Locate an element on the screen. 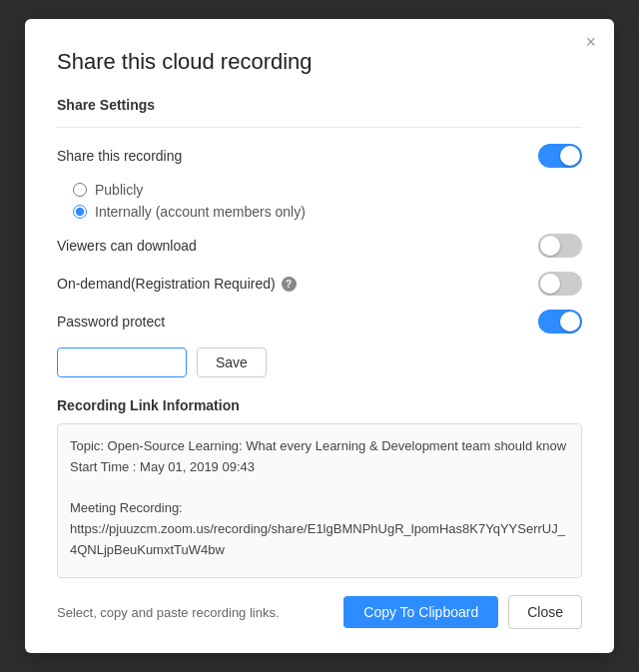 Image resolution: width=639 pixels, height=672 pixels. on-demand-toggle is located at coordinates (560, 284).